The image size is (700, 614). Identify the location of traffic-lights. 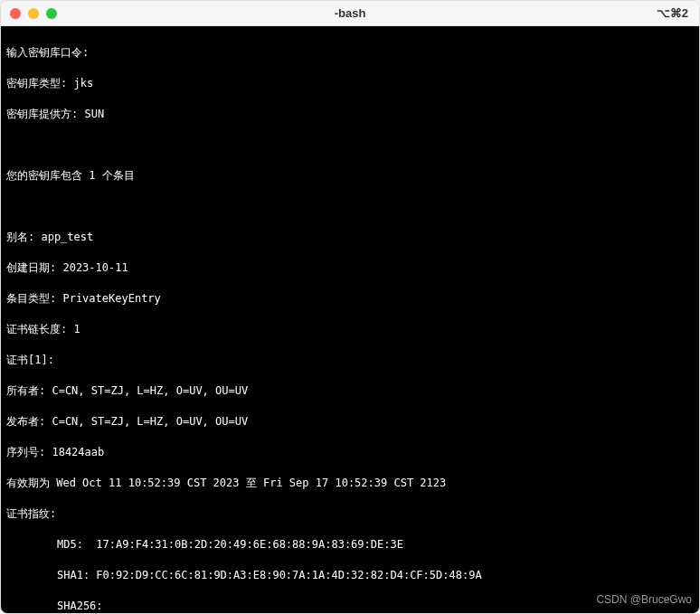
(33, 14).